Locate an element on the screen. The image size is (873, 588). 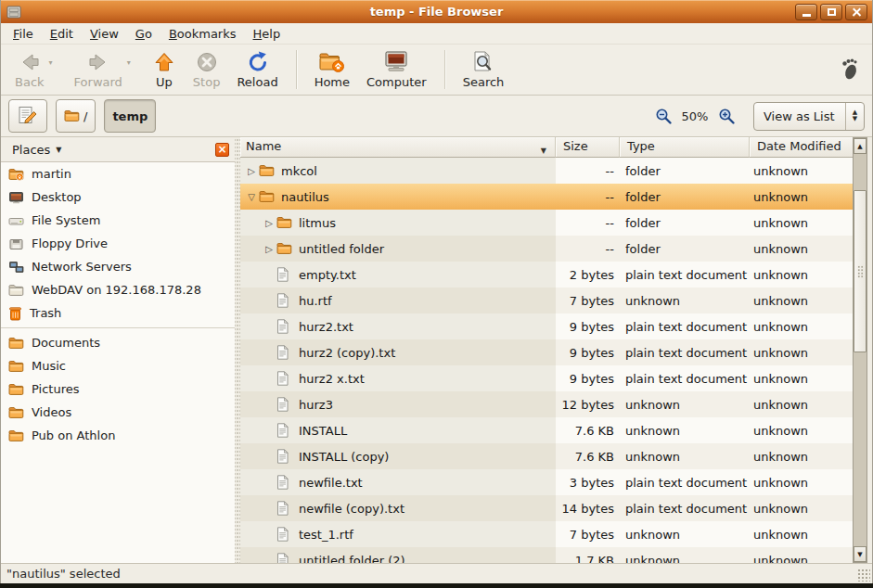
sidebar-item-music: Music is located at coordinates (118, 365).